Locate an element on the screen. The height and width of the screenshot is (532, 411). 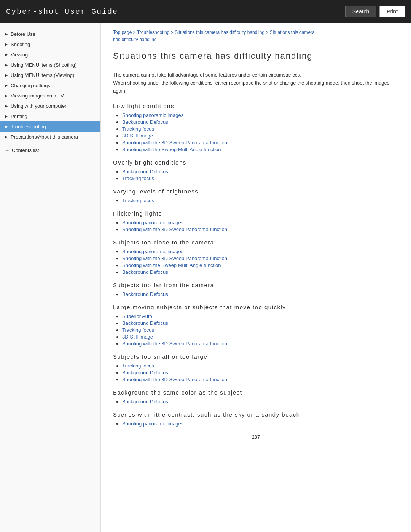
section-list-low-light: Shooting panoramic images Background Def… is located at coordinates (256, 133).